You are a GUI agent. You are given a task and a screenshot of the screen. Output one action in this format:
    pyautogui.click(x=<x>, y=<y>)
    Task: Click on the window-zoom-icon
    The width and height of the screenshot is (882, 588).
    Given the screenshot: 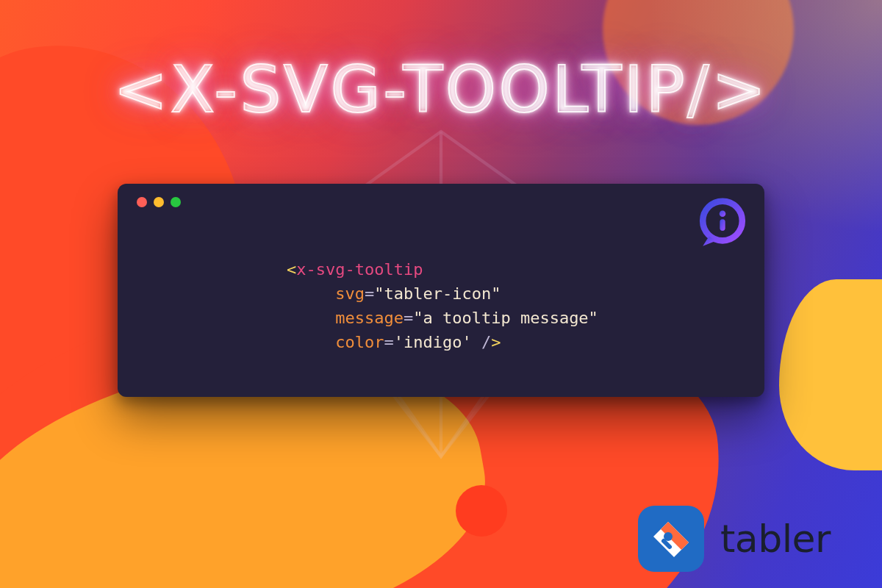 What is the action you would take?
    pyautogui.click(x=176, y=202)
    